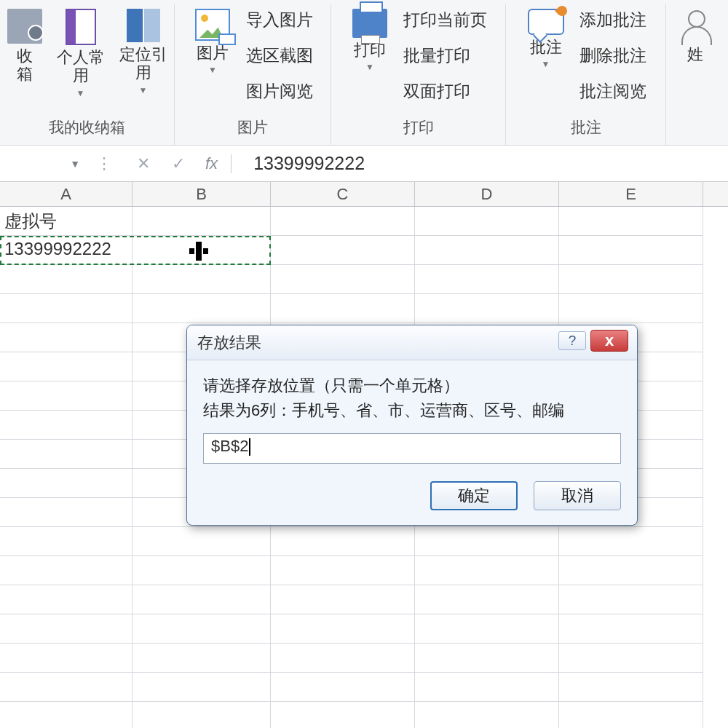 This screenshot has height=728, width=728. What do you see at coordinates (695, 25) in the screenshot?
I see `person-icon` at bounding box center [695, 25].